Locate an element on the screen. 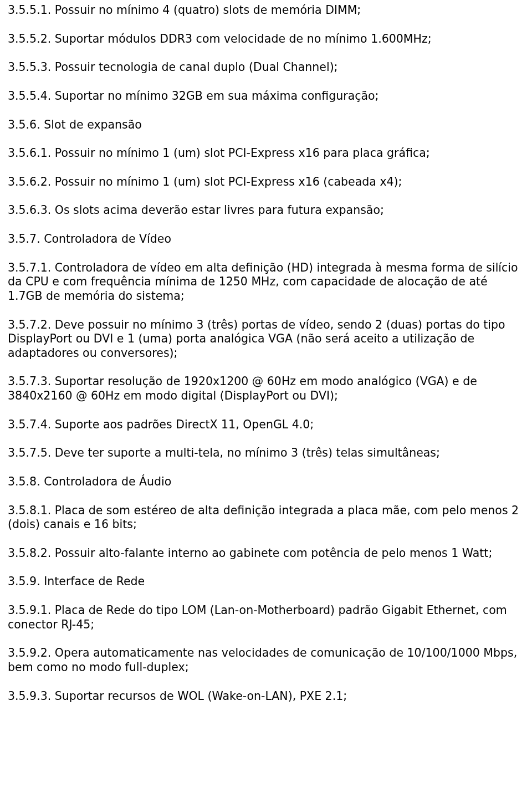 The width and height of the screenshot is (532, 798). spec-item-3-5-7-2: 3.5.7.2. Deve possuir no mínimo 3 (três)… is located at coordinates (266, 339).